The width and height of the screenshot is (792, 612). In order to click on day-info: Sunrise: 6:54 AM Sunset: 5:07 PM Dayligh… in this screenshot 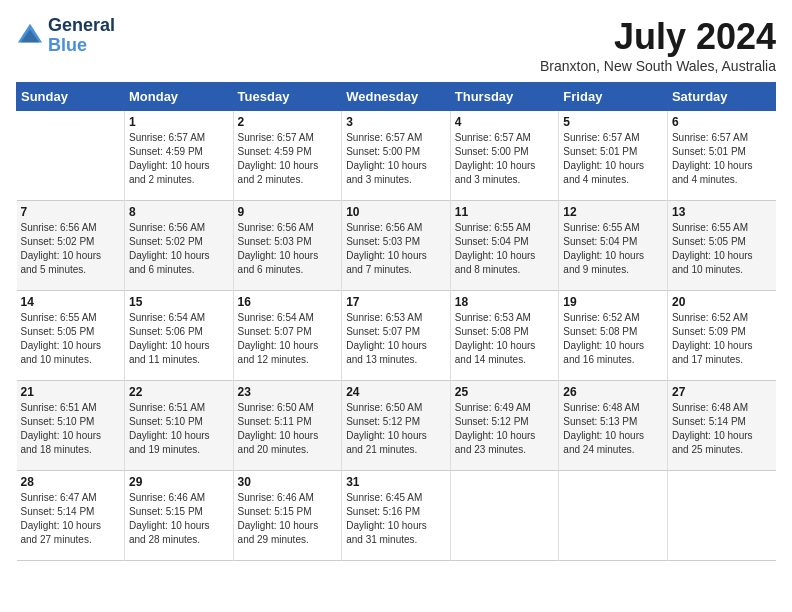, I will do `click(288, 339)`.